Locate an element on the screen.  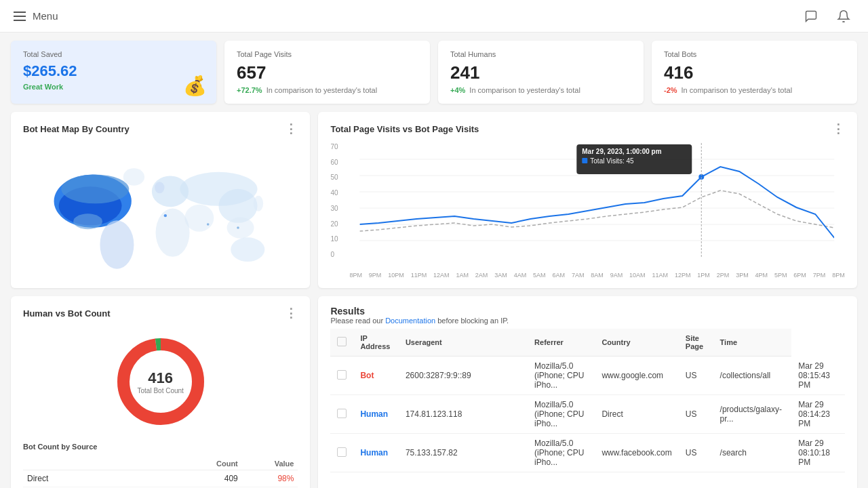
row-page: /collections/all is located at coordinates (753, 375).